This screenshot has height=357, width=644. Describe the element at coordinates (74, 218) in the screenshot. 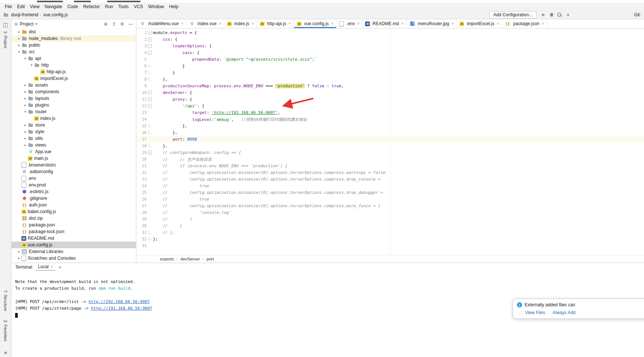

I see `tree-item-dist-zip: dist.zip` at that location.